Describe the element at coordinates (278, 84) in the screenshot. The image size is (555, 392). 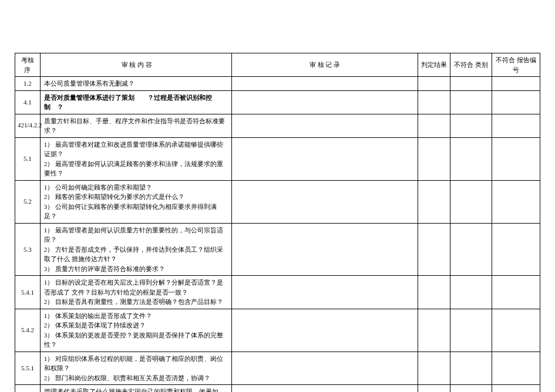
I see `table-row: 1.2本公司质量管理体系有无删减？` at that location.